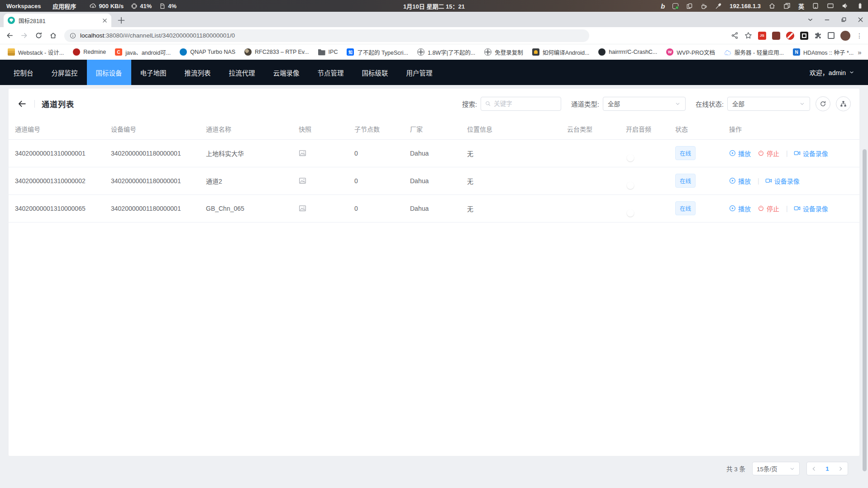  I want to click on browser-tab: 国标28181, so click(57, 20).